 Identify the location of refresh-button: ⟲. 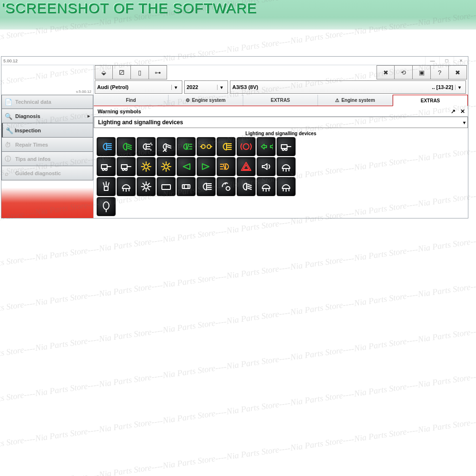
(404, 72).